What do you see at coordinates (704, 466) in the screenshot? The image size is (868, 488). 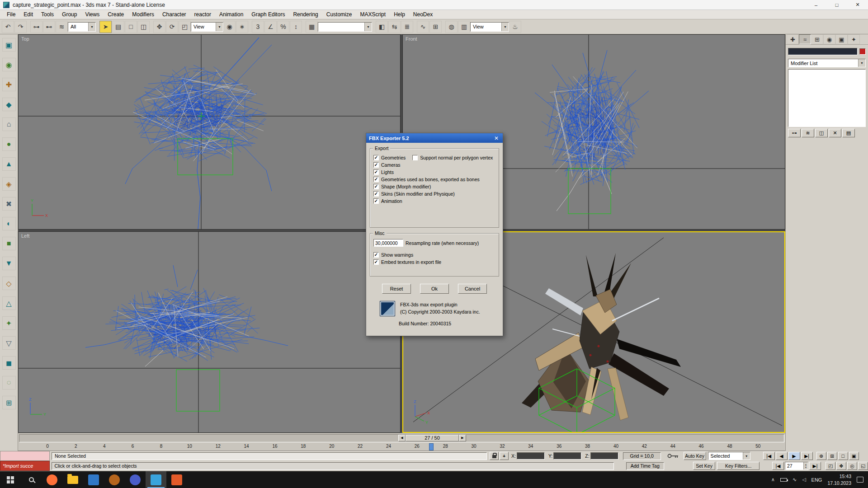 I see `set-key-button: Set Key` at bounding box center [704, 466].